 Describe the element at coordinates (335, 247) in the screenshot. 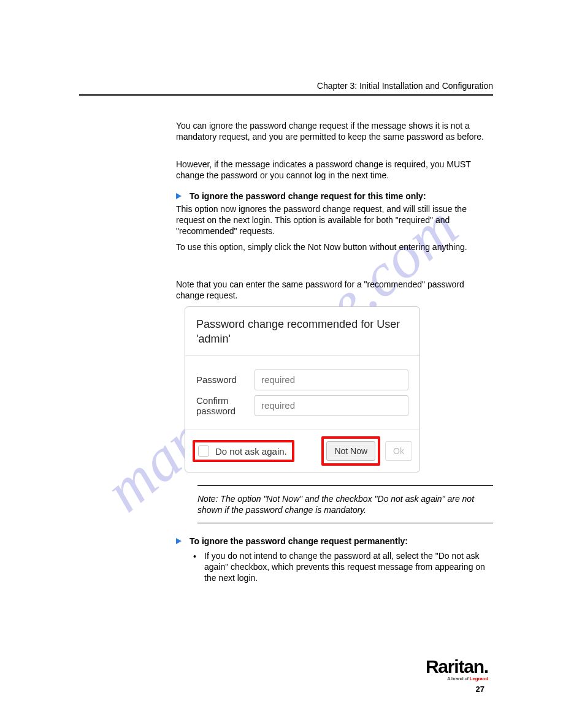

I see `paragraph-4: To use this option, simply click the Not…` at that location.